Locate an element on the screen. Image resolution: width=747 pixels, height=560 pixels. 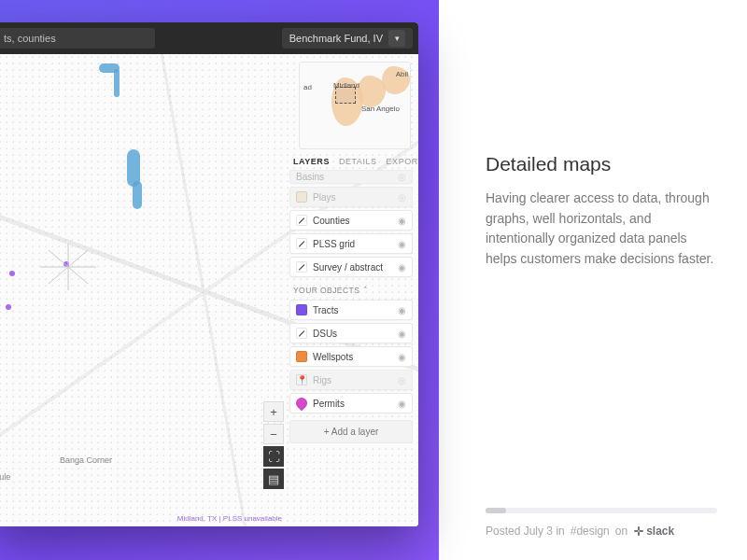
fund-select-value: Benchmark Fund, IV is located at coordinates (336, 38).